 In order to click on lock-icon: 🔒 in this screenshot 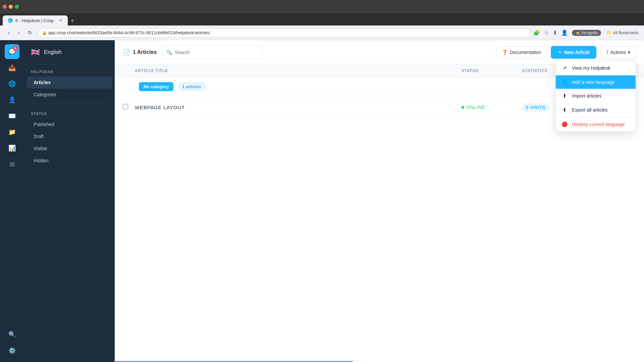, I will do `click(44, 33)`.